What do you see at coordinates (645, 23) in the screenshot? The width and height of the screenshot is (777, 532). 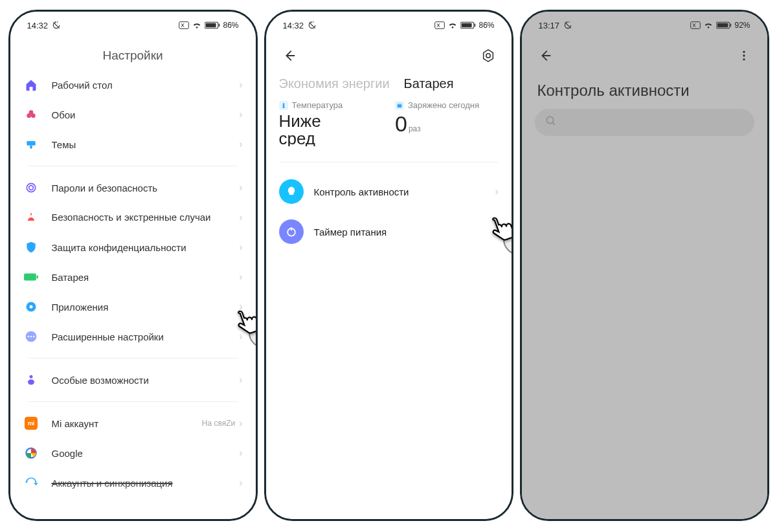 I see `status-bar: 13:17 92%` at bounding box center [645, 23].